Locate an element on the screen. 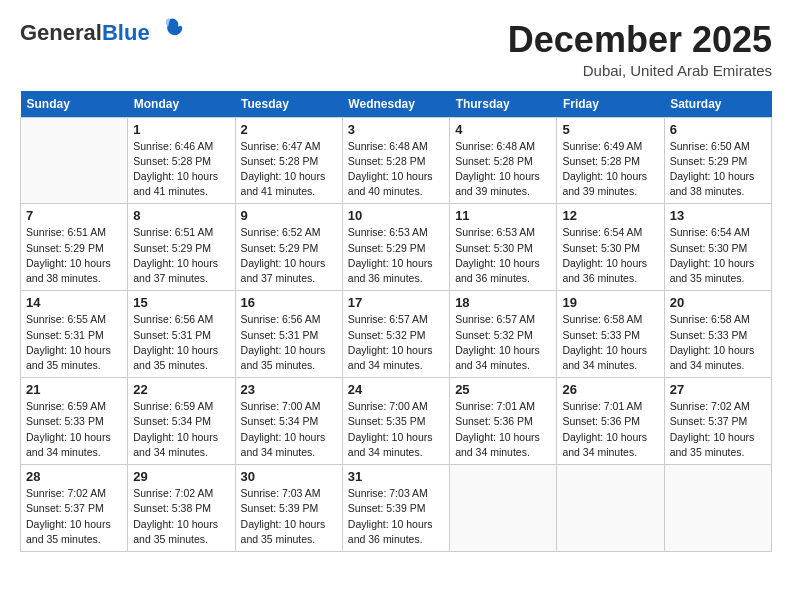  calendar-cell: 31Sunrise: 7:03 AMSunset: 5:39 PMDayligh… is located at coordinates (396, 508).